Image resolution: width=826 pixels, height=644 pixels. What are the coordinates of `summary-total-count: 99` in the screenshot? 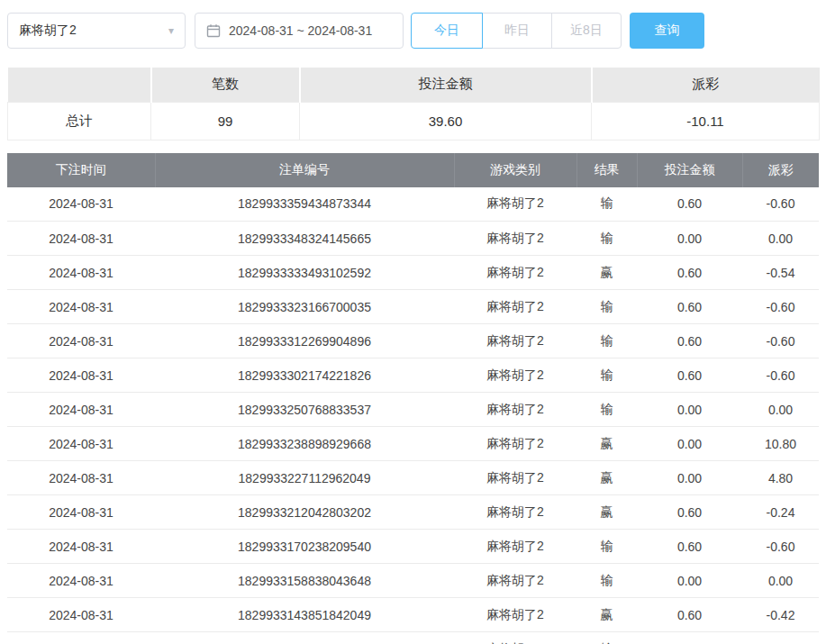 It's located at (225, 121).